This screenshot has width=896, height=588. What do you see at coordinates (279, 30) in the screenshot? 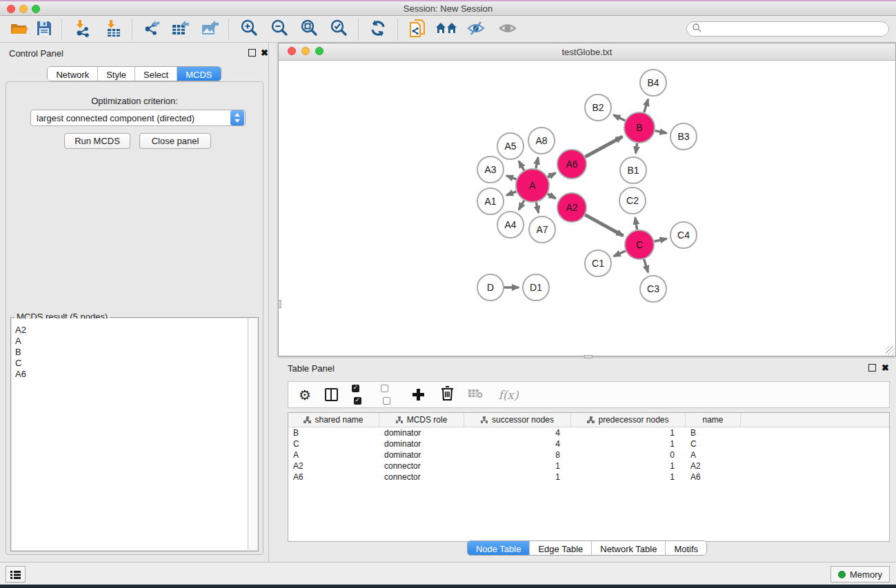
I see `zoom-out-button` at bounding box center [279, 30].